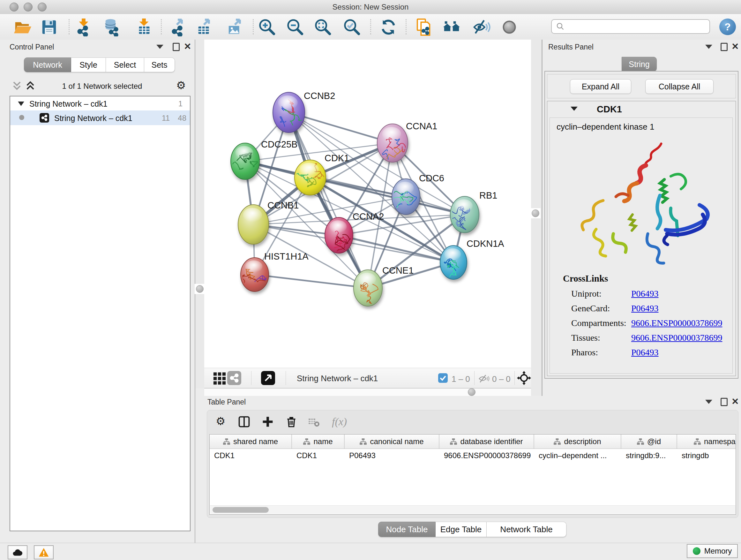 This screenshot has width=741, height=560. I want to click on column-header-canonical-name: canonical name, so click(392, 442).